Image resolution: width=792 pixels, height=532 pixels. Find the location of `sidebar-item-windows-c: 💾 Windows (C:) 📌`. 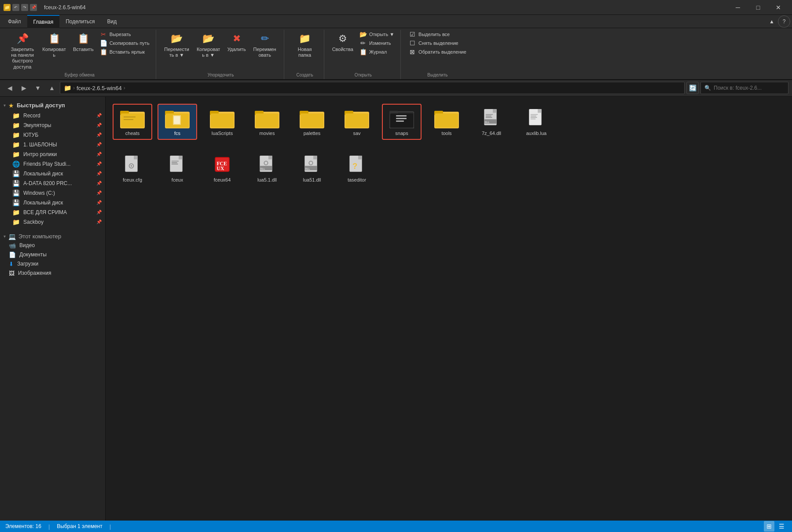

sidebar-item-windows-c: 💾 Windows (C:) 📌 is located at coordinates (53, 193).